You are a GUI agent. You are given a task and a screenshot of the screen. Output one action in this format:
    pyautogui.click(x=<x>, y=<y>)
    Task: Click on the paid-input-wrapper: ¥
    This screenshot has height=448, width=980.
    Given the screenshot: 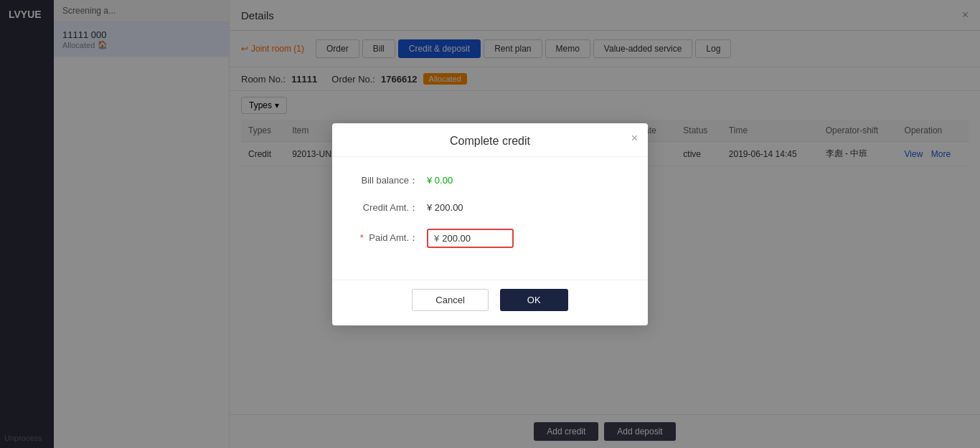 What is the action you would take?
    pyautogui.click(x=471, y=238)
    